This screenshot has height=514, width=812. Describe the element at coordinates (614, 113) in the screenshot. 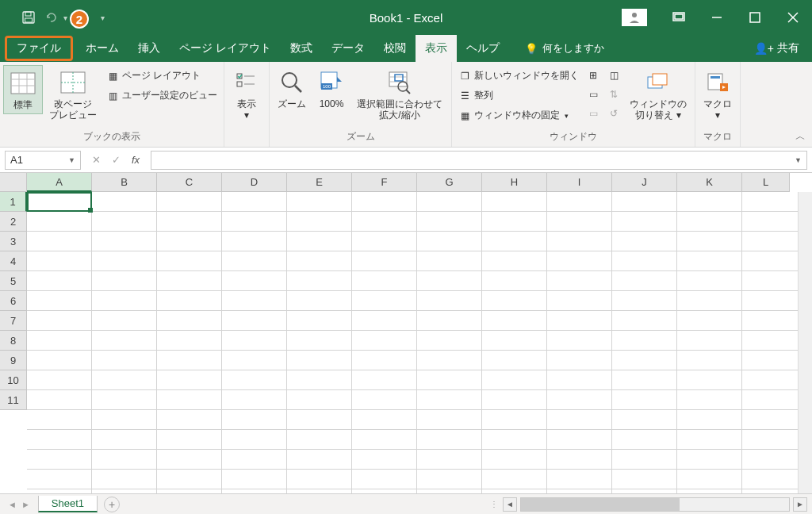

I see `reset-pos-icon: ↺` at that location.